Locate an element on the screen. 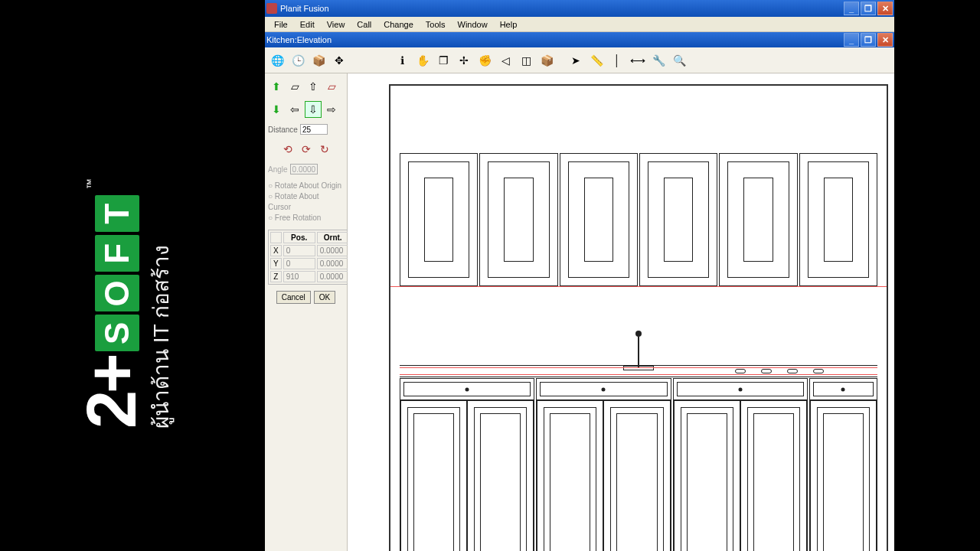 This screenshot has width=980, height=551. right-arrow-icon: ⇨ is located at coordinates (332, 109).